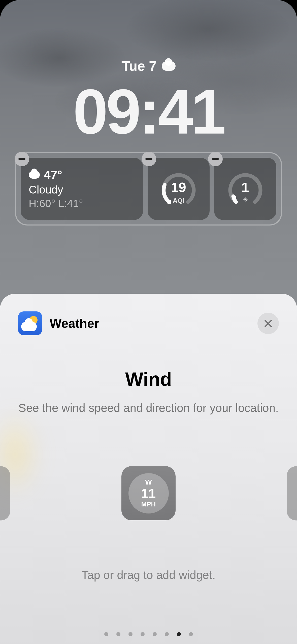 This screenshot has width=297, height=644. What do you see at coordinates (245, 187) in the screenshot?
I see `uv-value: 1` at bounding box center [245, 187].